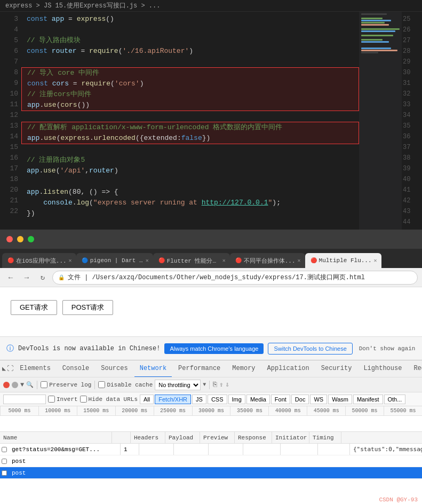 This screenshot has height=504, width=422. I want to click on filter-js: JS, so click(200, 399).